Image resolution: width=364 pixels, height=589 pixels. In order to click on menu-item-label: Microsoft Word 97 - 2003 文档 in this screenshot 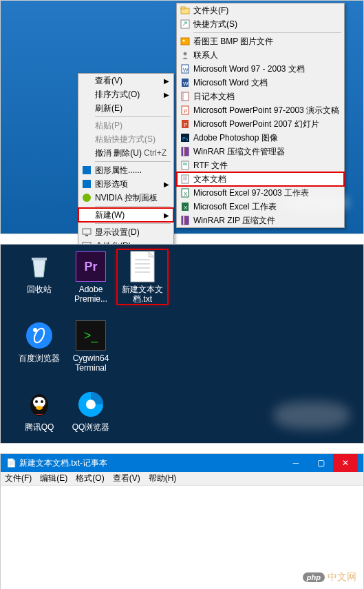, I will do `click(249, 69)`.